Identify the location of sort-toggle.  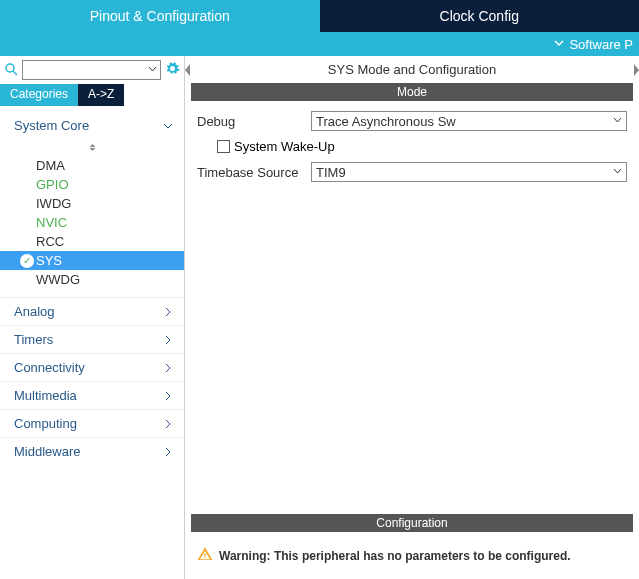
(92, 148).